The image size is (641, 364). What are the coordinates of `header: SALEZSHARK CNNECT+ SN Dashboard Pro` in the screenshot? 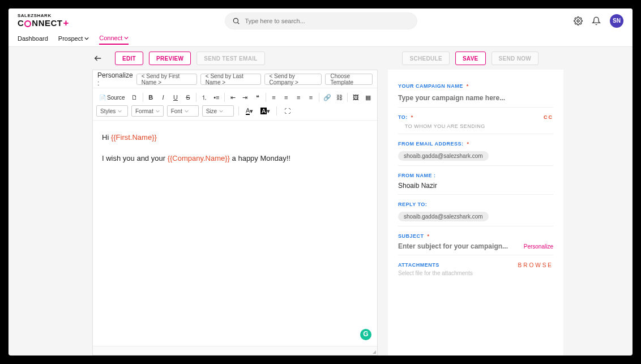 It's located at (320, 28).